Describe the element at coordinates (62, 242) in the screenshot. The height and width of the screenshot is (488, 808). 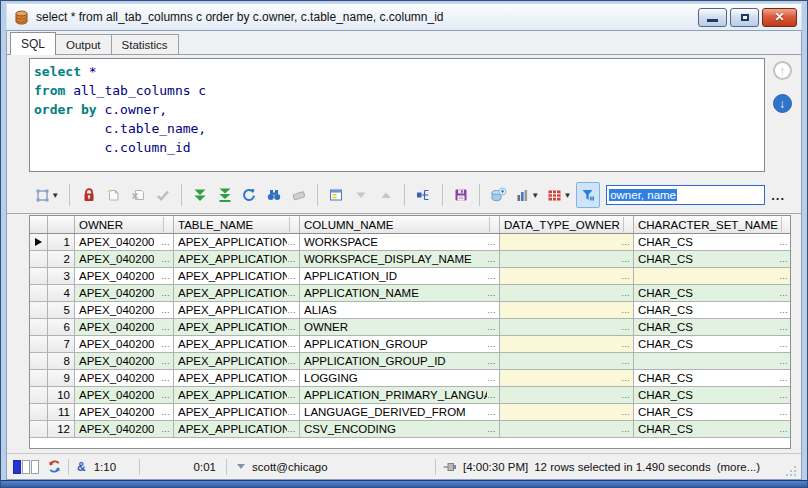
I see `row-number: 1` at that location.